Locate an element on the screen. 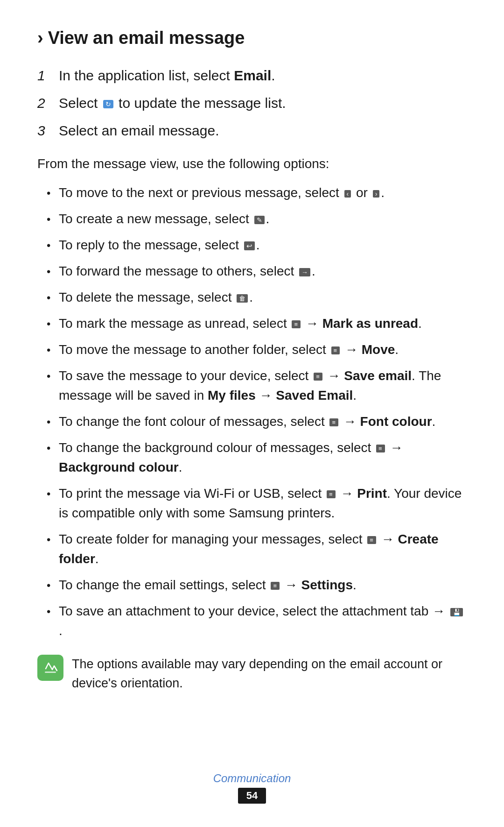  bullet-content: To change the font colour of messages, s… is located at coordinates (247, 422).